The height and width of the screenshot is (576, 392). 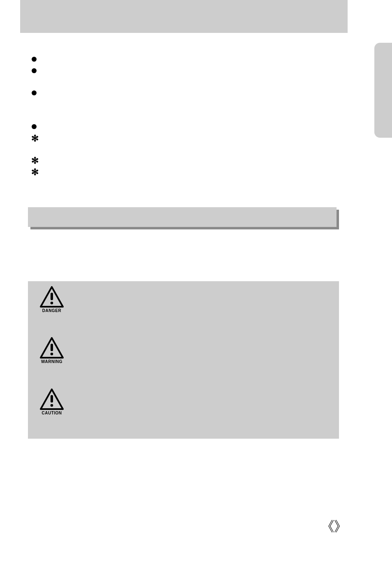 What do you see at coordinates (184, 16) in the screenshot?
I see `title-bar` at bounding box center [184, 16].